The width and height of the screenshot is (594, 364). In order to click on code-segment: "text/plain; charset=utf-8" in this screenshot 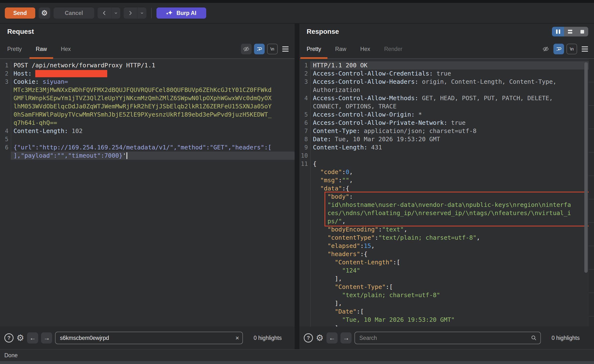, I will do `click(427, 238)`.